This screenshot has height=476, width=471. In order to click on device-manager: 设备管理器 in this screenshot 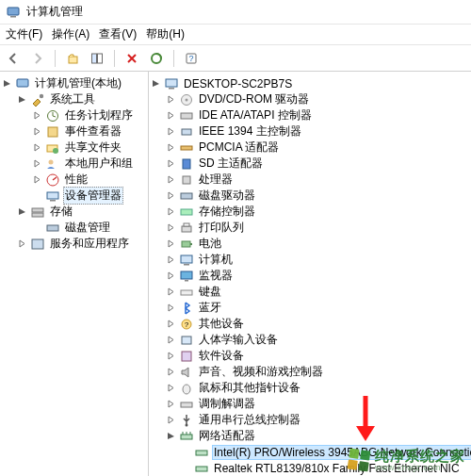, I will do `click(89, 196)`.